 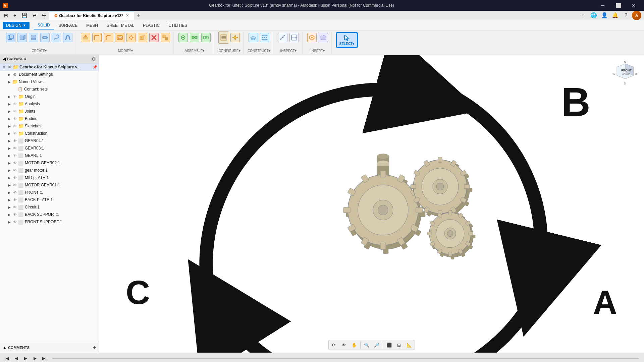 I want to click on tree-item-joints: ▶ 👁 📁 Joints, so click(x=49, y=111).